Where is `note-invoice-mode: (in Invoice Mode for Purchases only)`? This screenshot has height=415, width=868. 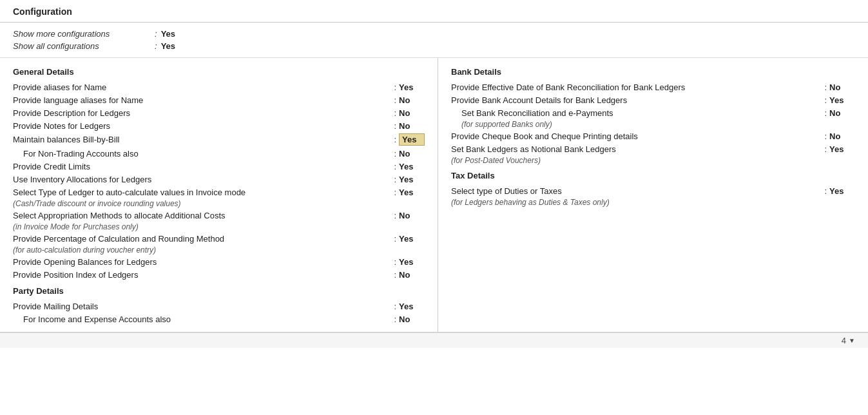 note-invoice-mode: (in Invoice Mode for Purchases only) is located at coordinates (219, 227).